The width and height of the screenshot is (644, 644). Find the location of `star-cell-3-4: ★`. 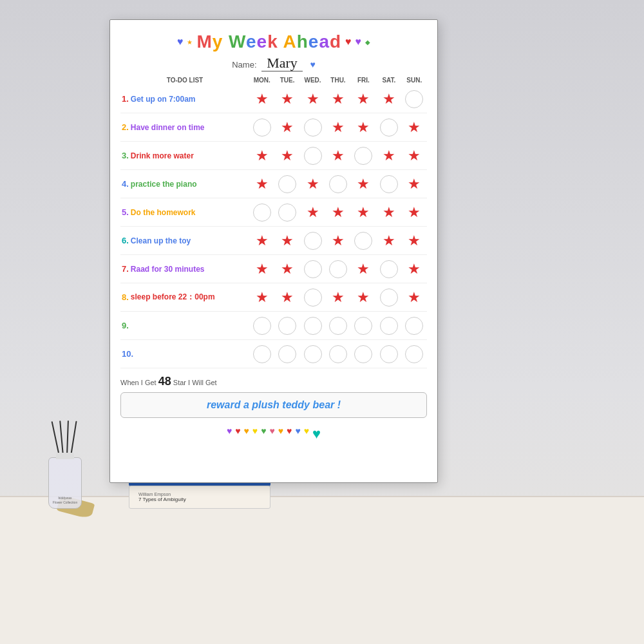

star-cell-3-4: ★ is located at coordinates (337, 156).